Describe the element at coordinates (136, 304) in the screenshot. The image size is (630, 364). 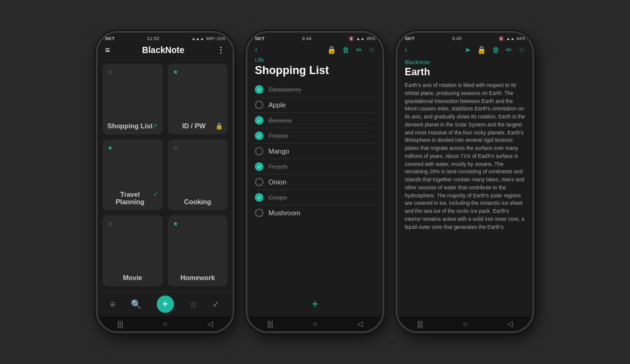
I see `search-nav-icon: 🔍` at that location.